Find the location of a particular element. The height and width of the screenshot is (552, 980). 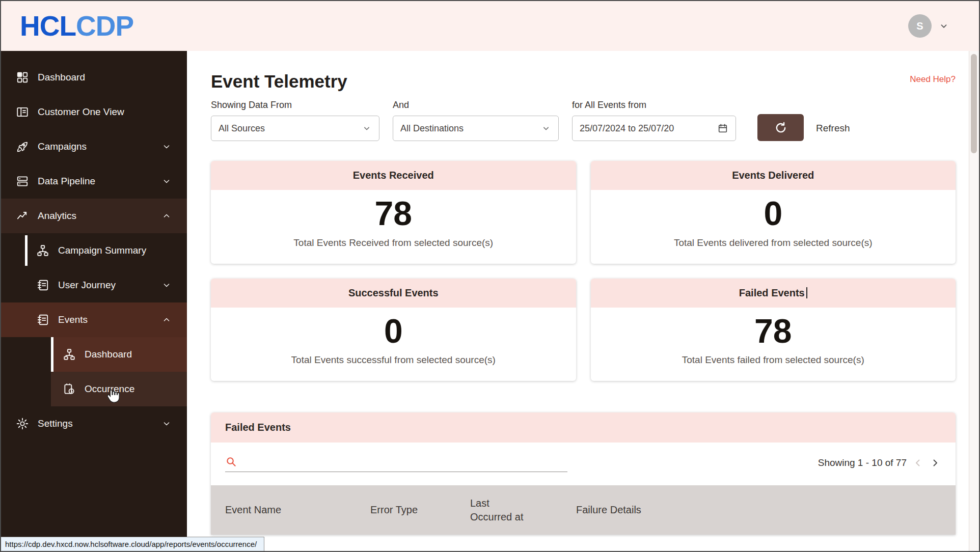

source-filter-group: Showing Data From All Sources is located at coordinates (295, 120).